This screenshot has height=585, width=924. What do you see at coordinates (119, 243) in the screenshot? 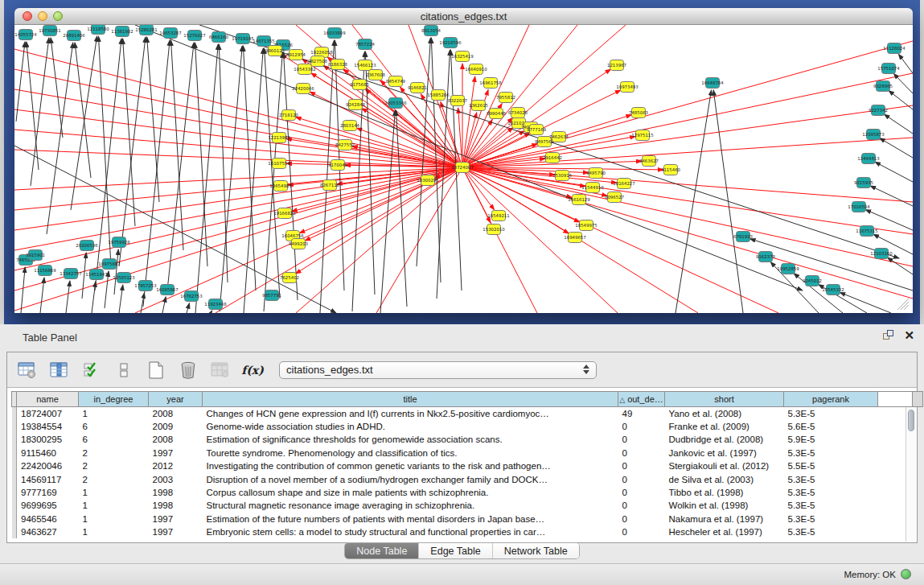
I see `graph-node: 19759928` at bounding box center [119, 243].